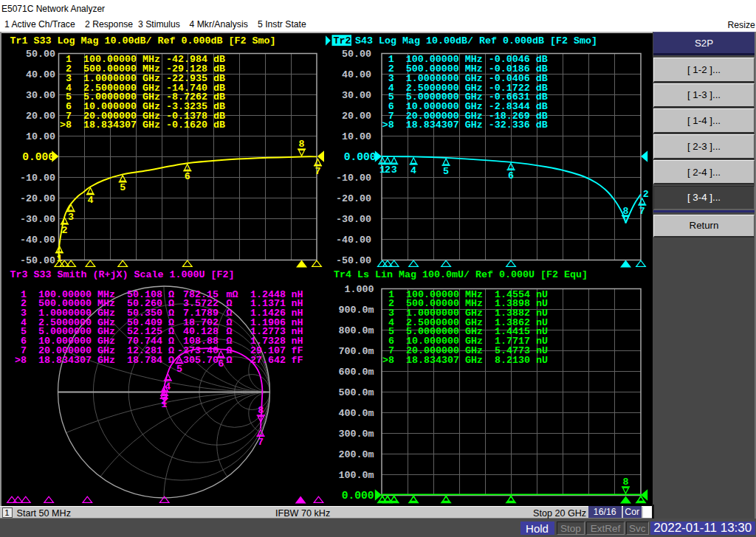 The width and height of the screenshot is (756, 537). What do you see at coordinates (357, 434) in the screenshot?
I see `svg-text: 300.0m` at bounding box center [357, 434].